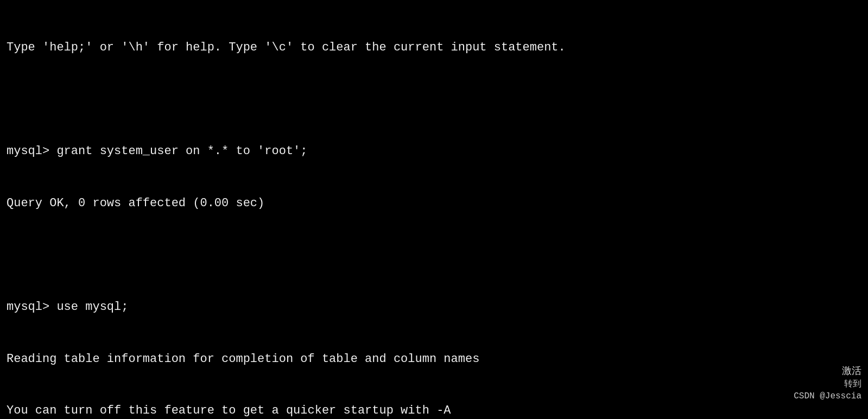  What do you see at coordinates (853, 384) in the screenshot?
I see `watermark-transfer: 转到` at bounding box center [853, 384].